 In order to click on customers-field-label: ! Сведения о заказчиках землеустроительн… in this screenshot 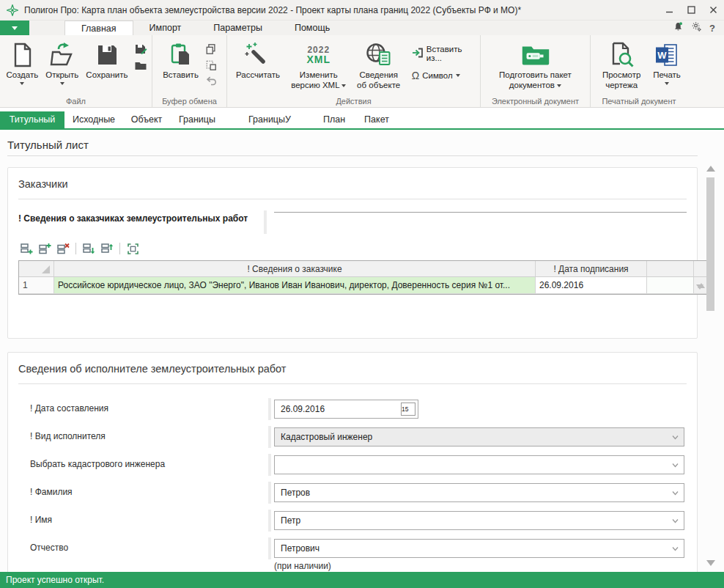, I will do `click(133, 218)`.